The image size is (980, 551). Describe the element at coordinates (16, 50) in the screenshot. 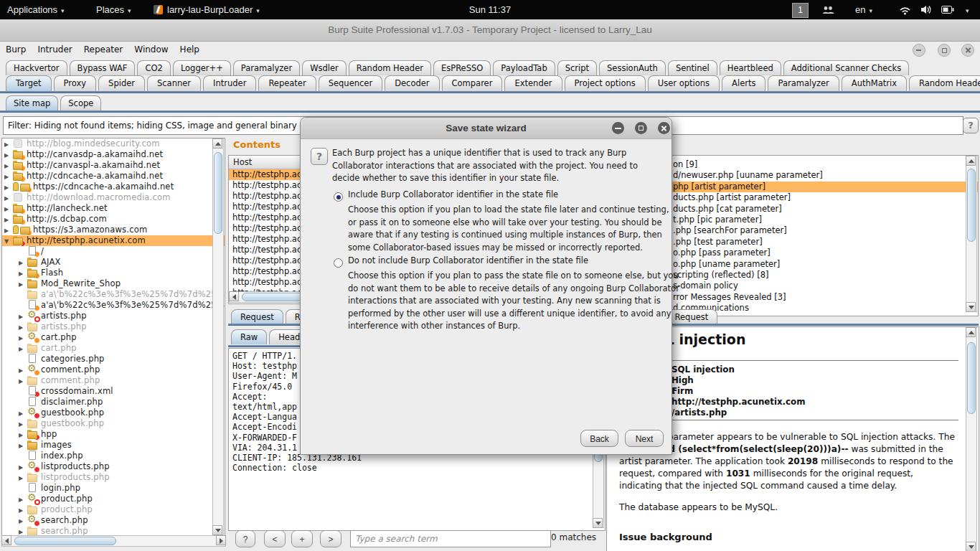

I see `menu-item: Burp` at that location.